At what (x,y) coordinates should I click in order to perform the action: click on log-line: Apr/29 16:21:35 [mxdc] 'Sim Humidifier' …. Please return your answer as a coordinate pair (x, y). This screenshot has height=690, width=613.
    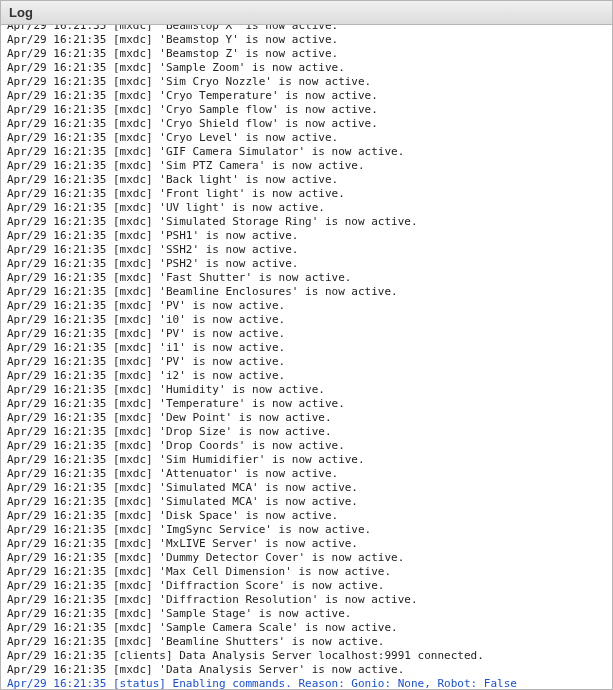
    Looking at the image, I should click on (306, 460).